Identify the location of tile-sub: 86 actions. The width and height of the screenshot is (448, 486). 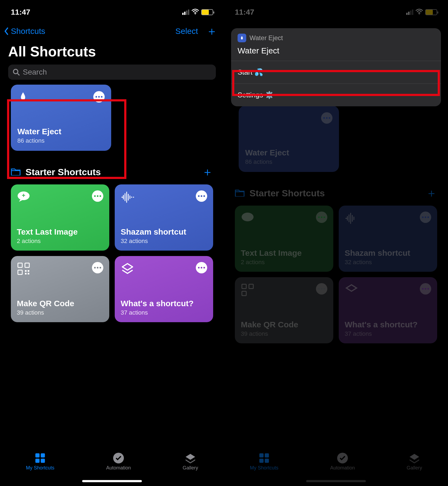
(61, 141).